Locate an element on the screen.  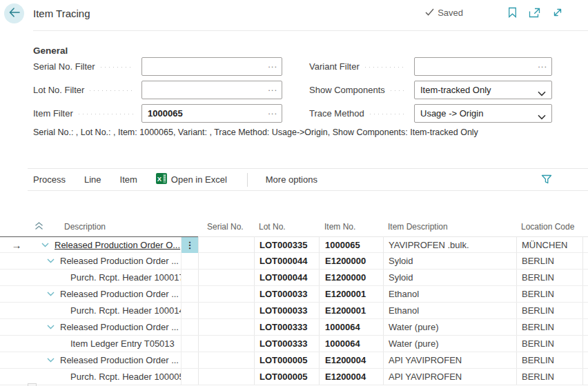
cell-item-no: 1000065 is located at coordinates (351, 245).